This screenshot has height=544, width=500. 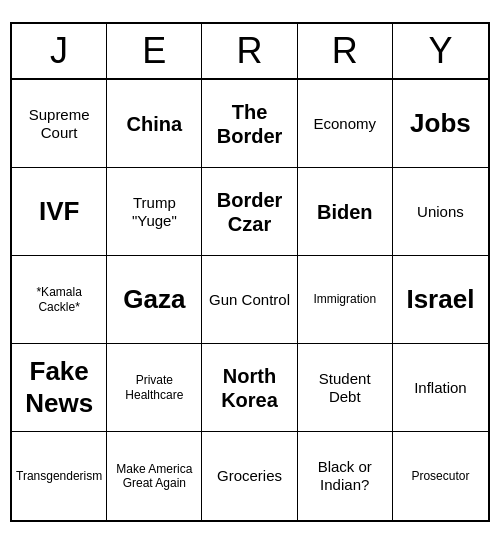 I want to click on bingo-cell: Private Healthcare, so click(x=154, y=388).